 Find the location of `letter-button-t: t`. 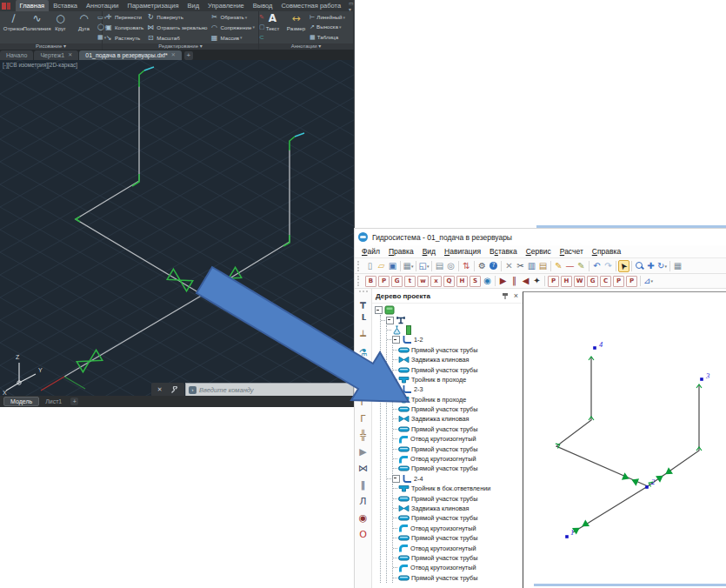

letter-button-t: t is located at coordinates (410, 282).